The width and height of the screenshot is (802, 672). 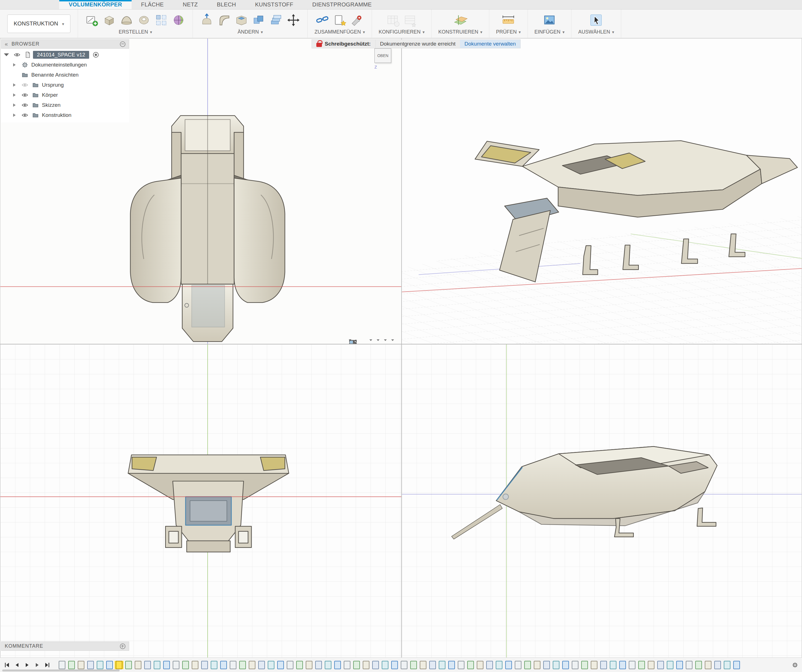 What do you see at coordinates (402, 32) in the screenshot?
I see `konfigurieren-group-dropdown: KONFIGURIEREN` at bounding box center [402, 32].